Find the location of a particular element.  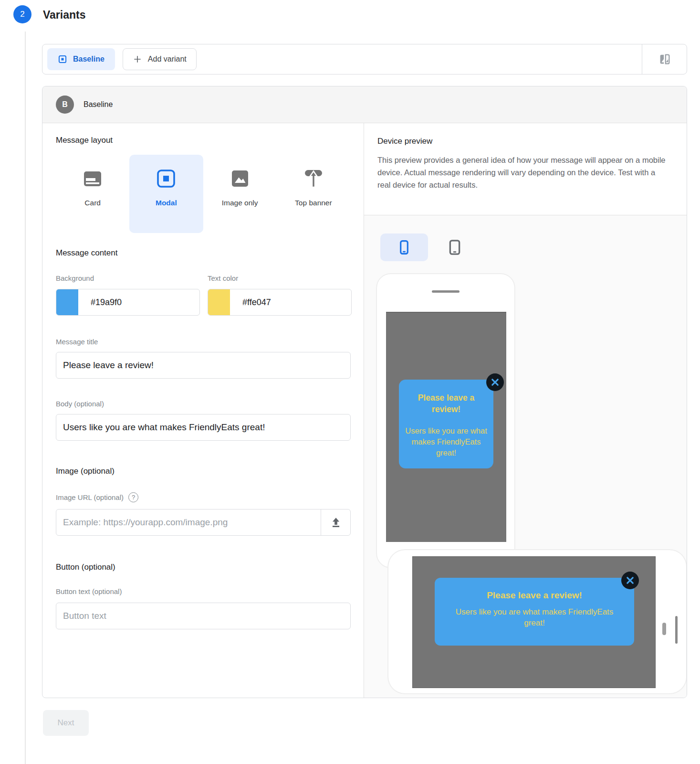

text-color-value is located at coordinates (291, 302).